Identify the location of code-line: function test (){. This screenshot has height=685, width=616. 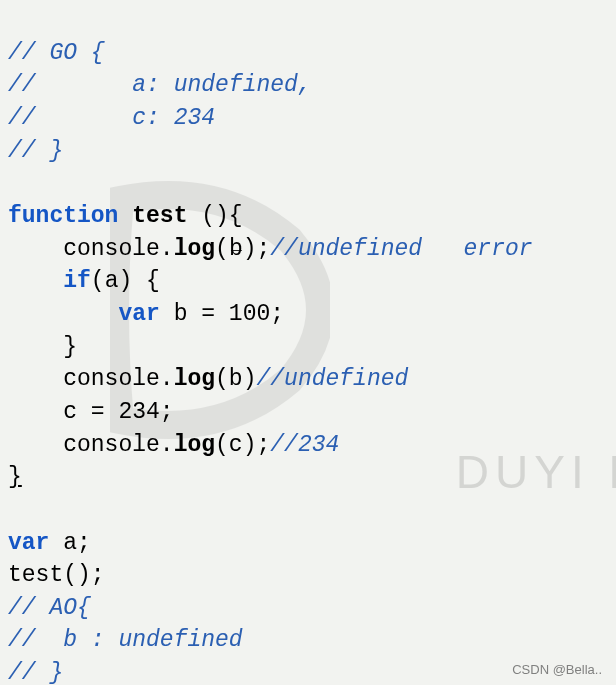
(126, 216).